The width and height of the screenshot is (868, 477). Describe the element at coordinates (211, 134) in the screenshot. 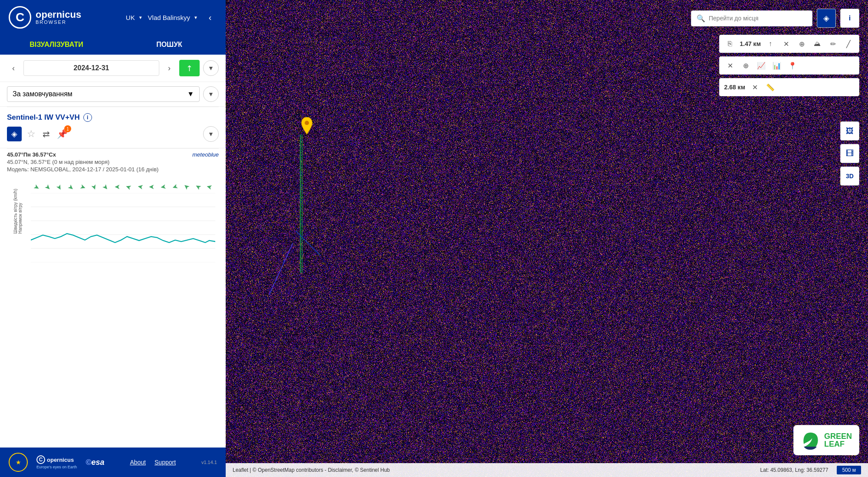

I see `dataset-expand-button: ▼` at that location.